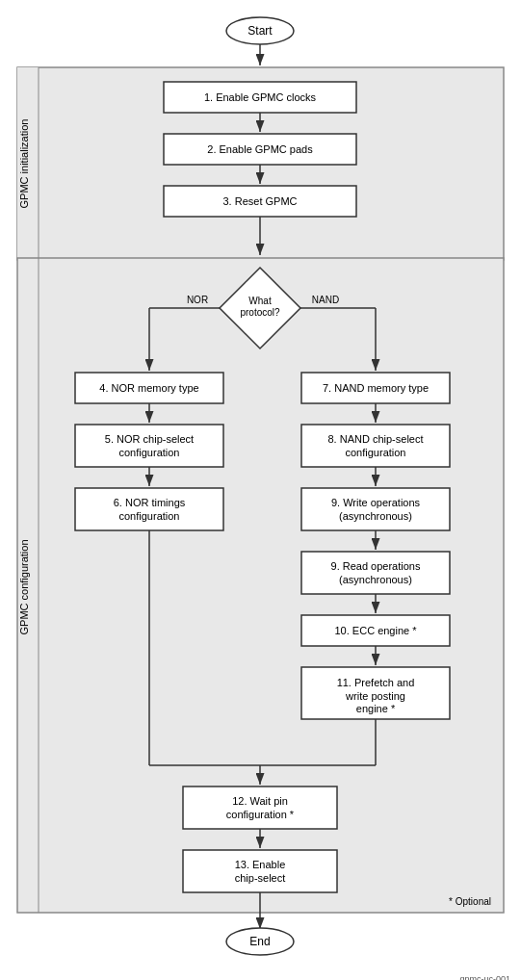 Image resolution: width=521 pixels, height=980 pixels. What do you see at coordinates (260, 300) in the screenshot?
I see `decision-text1: What` at bounding box center [260, 300].